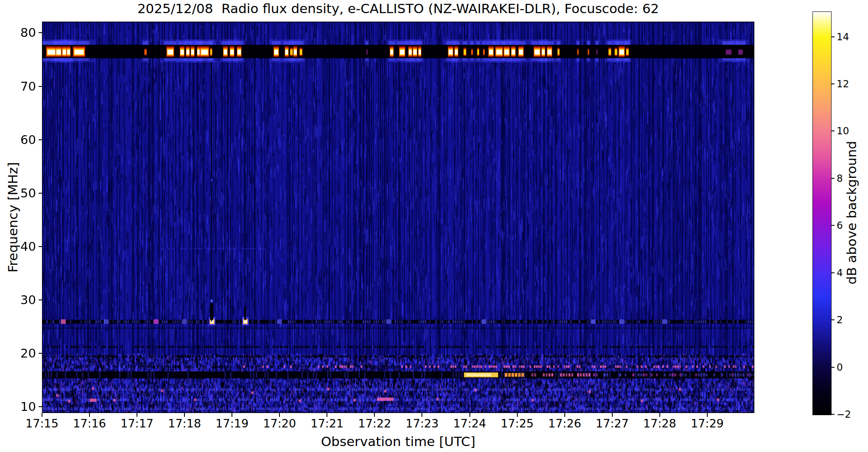 This screenshot has height=452, width=868. I want to click on colorbar-tick-label: 0, so click(849, 367).